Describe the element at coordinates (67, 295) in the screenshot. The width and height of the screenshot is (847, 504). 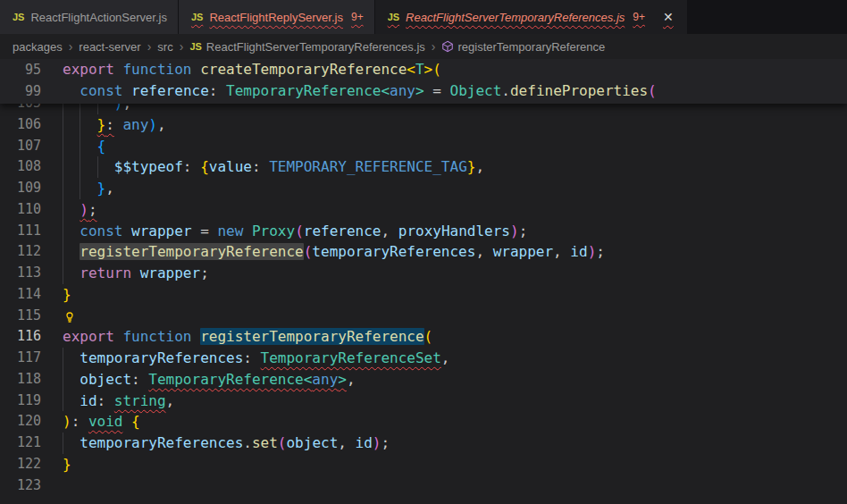
I see `line-content: }` at that location.